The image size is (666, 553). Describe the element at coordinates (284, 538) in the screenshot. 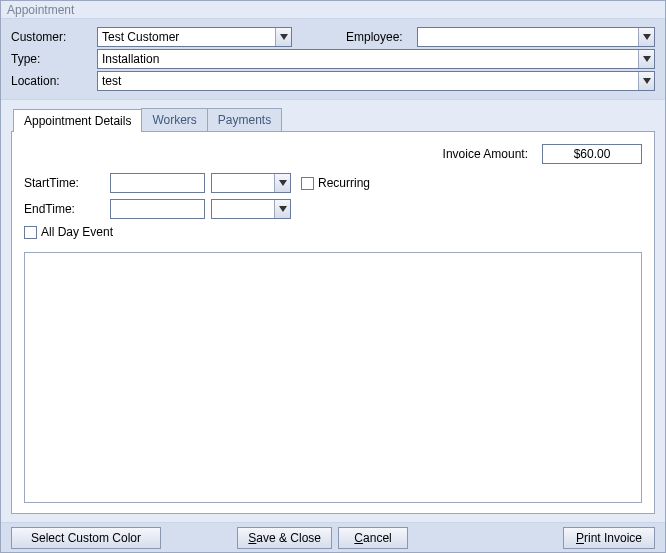

I see `button-label: Save & Close` at that location.